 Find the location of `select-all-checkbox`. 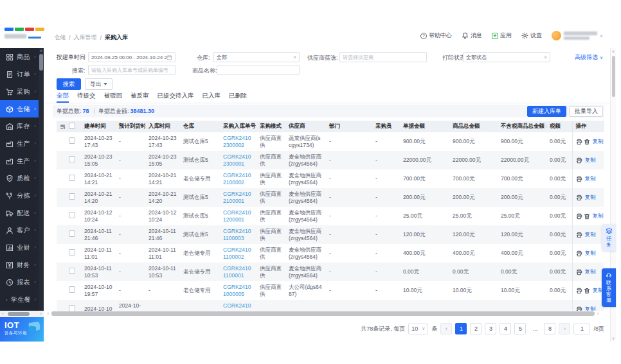

select-all-checkbox is located at coordinates (72, 126).